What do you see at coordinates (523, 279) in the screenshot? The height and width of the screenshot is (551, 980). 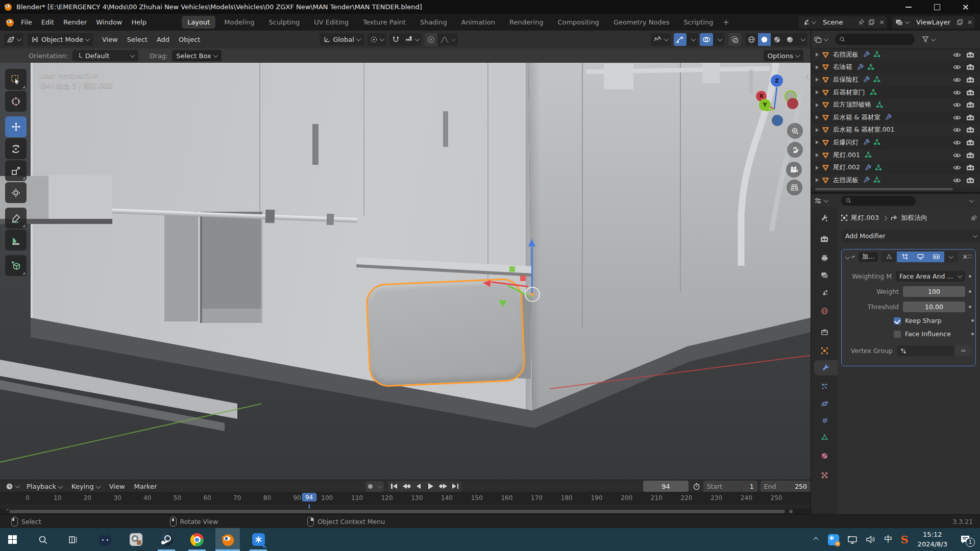 I see `gizmo-plane-x` at bounding box center [523, 279].